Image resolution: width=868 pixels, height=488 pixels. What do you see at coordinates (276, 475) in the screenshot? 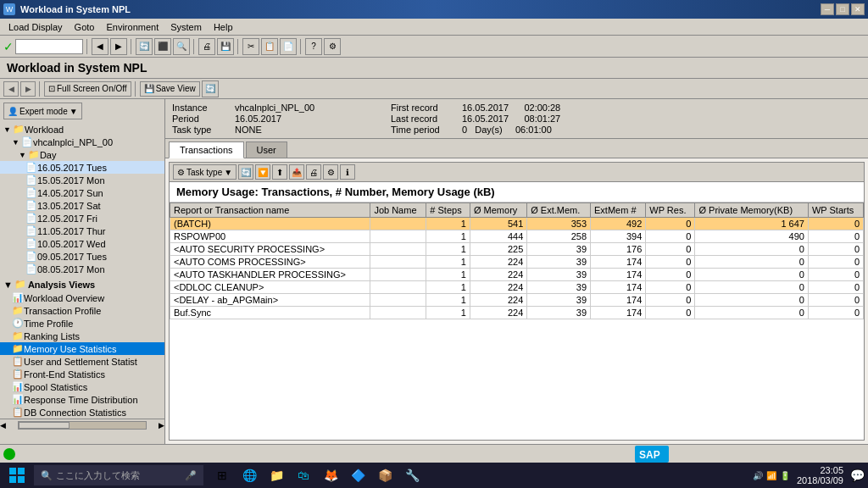
I see `explorer-icon: 📁` at bounding box center [276, 475].